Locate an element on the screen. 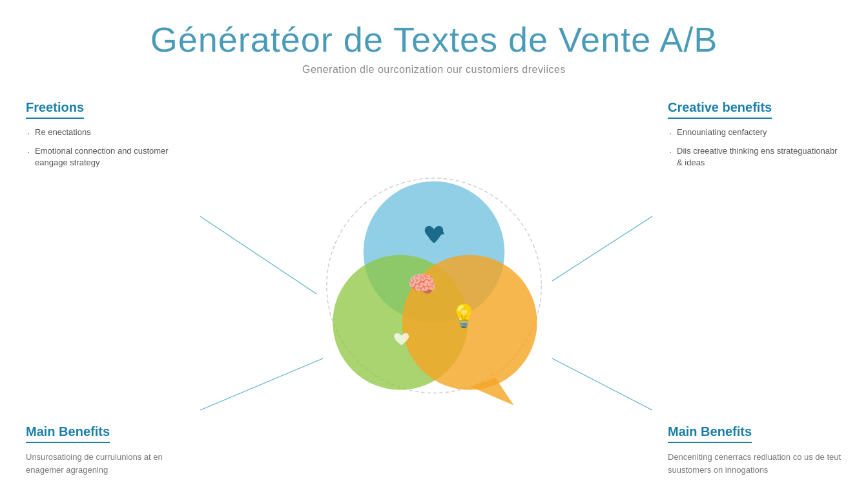 This screenshot has height=496, width=868. list-item: Re enectations is located at coordinates (113, 132).